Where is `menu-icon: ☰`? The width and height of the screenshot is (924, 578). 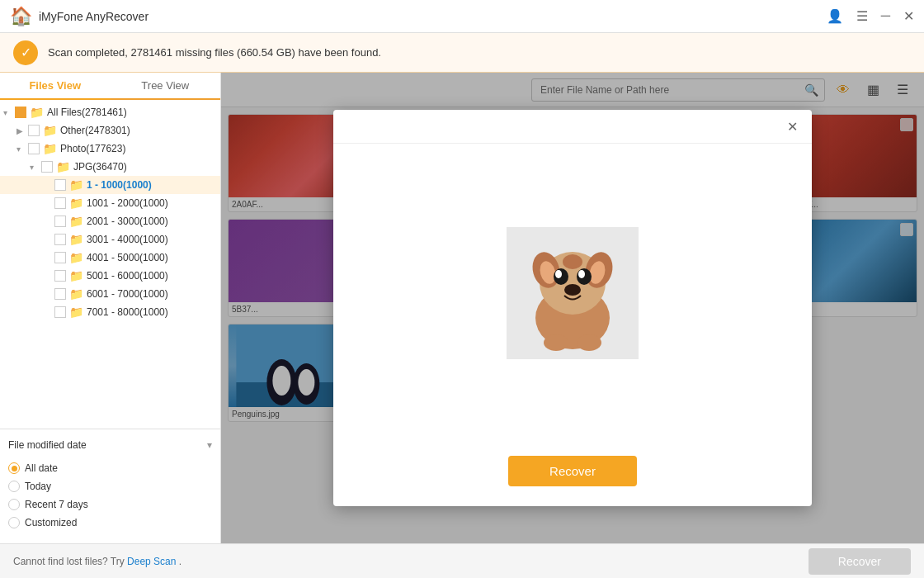
menu-icon: ☰ is located at coordinates (862, 17).